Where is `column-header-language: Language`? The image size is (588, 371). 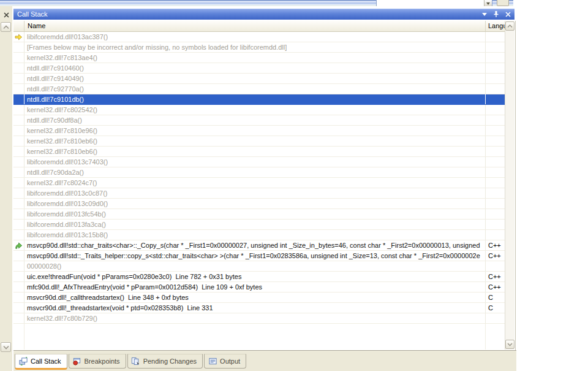
column-header-language: Language is located at coordinates (495, 26).